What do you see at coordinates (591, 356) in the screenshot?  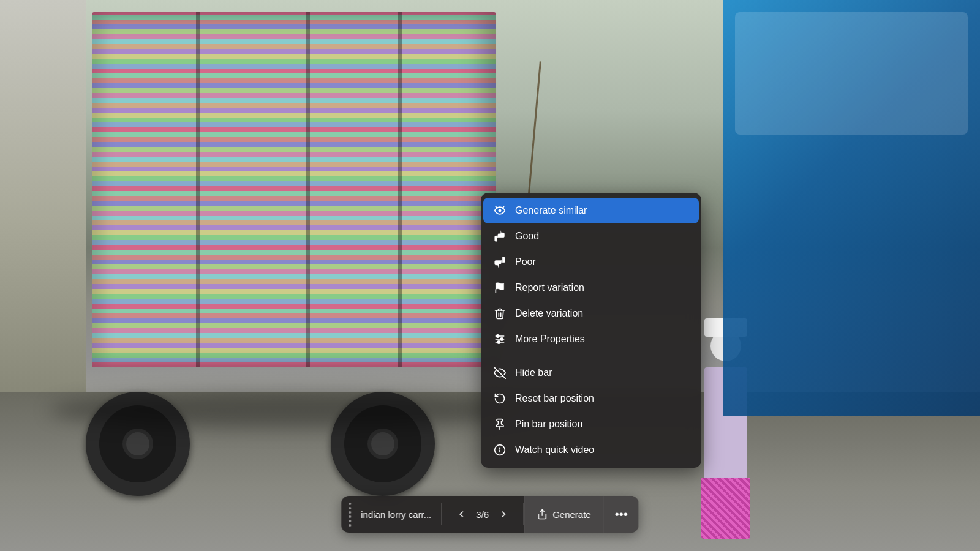 I see `menu-divider` at bounding box center [591, 356].